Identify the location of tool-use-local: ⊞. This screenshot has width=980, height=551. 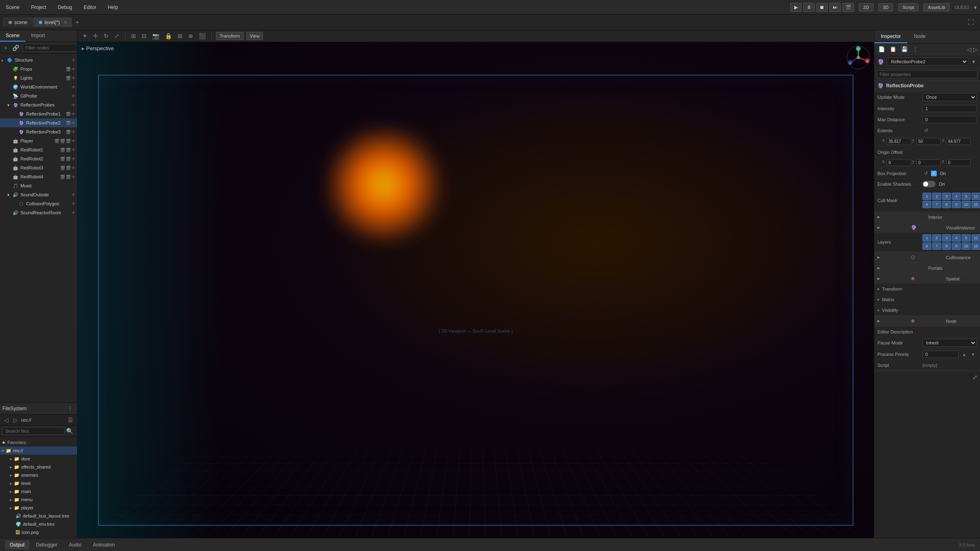
(134, 36).